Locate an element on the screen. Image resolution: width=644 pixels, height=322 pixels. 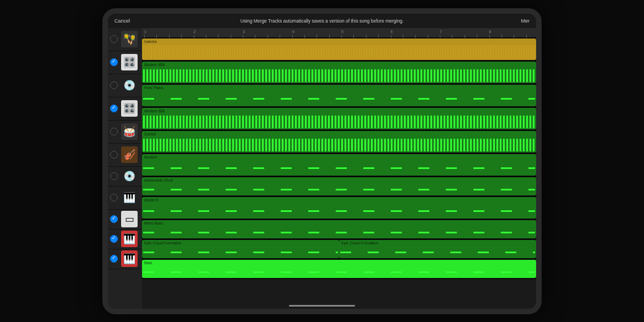
synth-module-icon: ▭ is located at coordinates (129, 219).